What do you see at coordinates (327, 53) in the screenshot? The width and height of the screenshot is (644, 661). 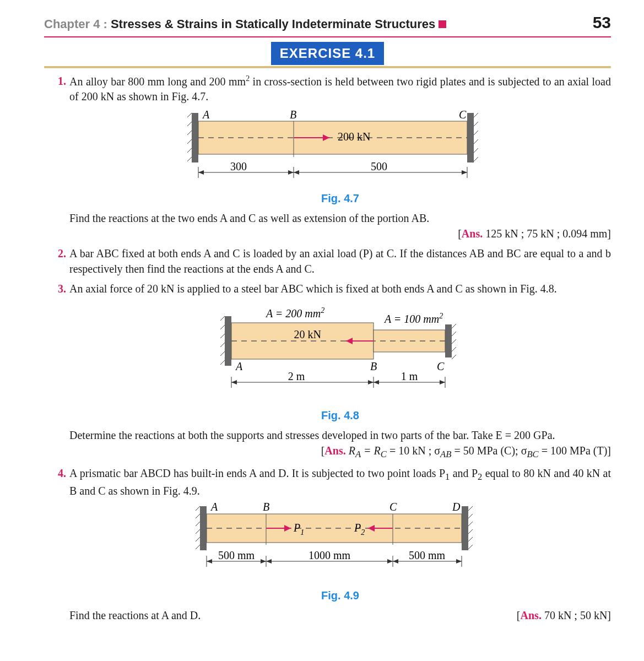 I see `exercise-header: EXERCISE 4.1` at bounding box center [327, 53].